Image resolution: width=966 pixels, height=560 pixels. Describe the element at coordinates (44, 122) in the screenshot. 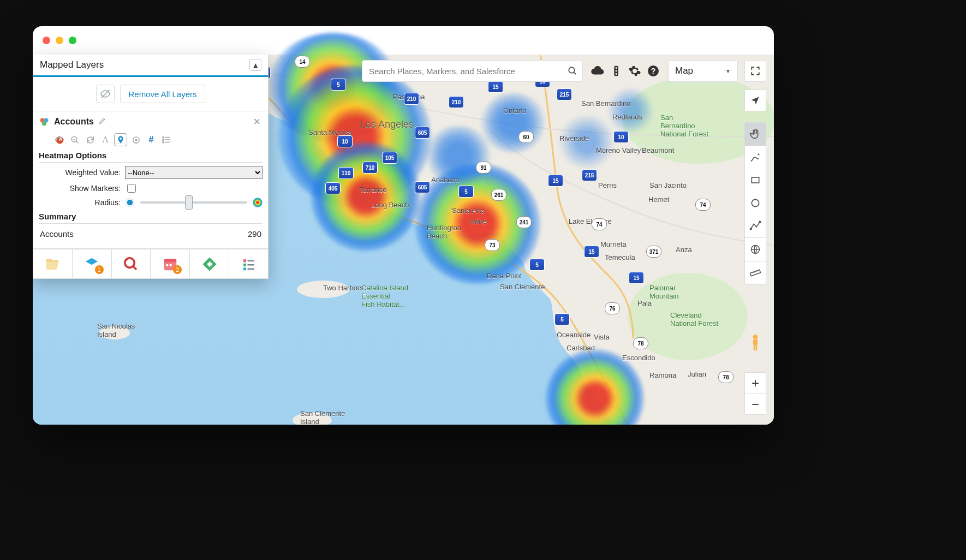

I see `layer-color-icon` at that location.